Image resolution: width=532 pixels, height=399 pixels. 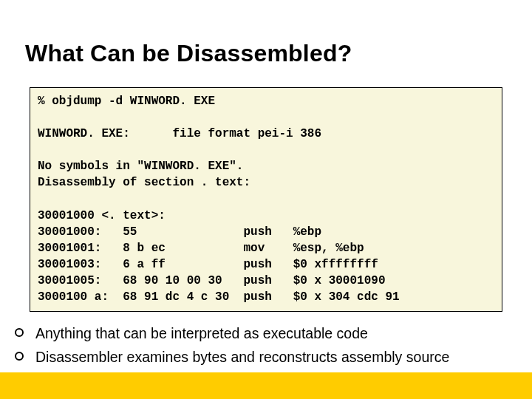 What do you see at coordinates (262, 333) in the screenshot?
I see `list-item: Anything that can be interpreted as exec…` at bounding box center [262, 333].